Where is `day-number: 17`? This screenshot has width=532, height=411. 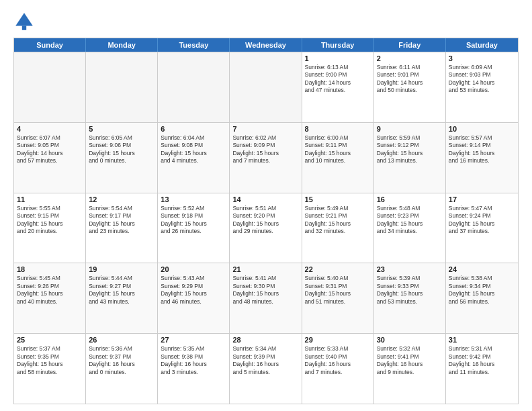
day-number: 17 is located at coordinates (482, 199).